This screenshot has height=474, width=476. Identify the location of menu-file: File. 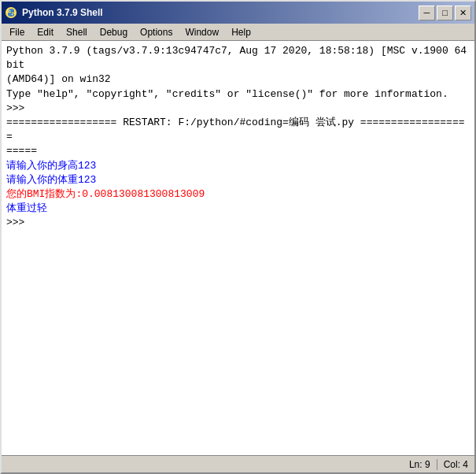
(17, 31).